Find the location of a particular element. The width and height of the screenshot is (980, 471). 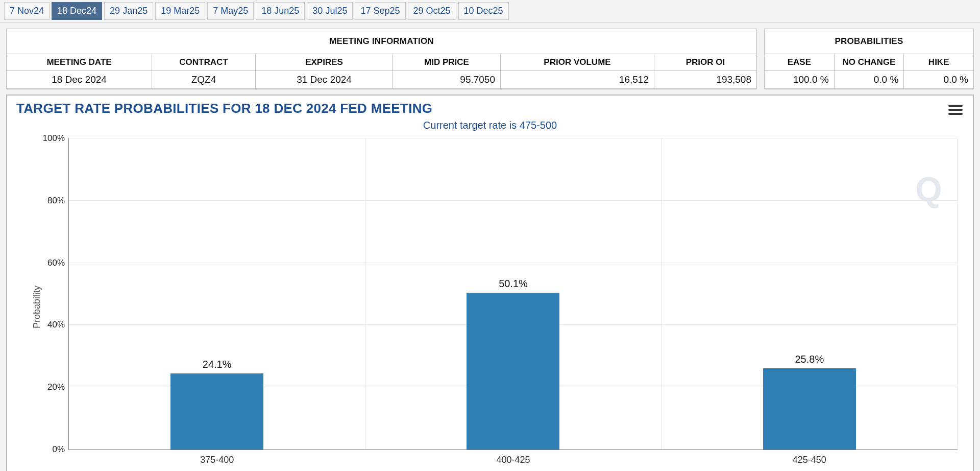

x-tick-label: 425-450 is located at coordinates (810, 458).